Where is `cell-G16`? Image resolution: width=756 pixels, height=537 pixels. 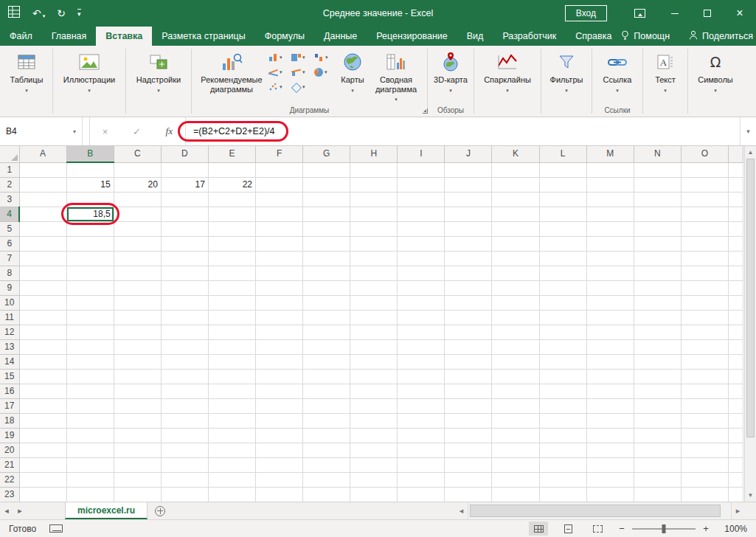
cell-G16 is located at coordinates (327, 391).